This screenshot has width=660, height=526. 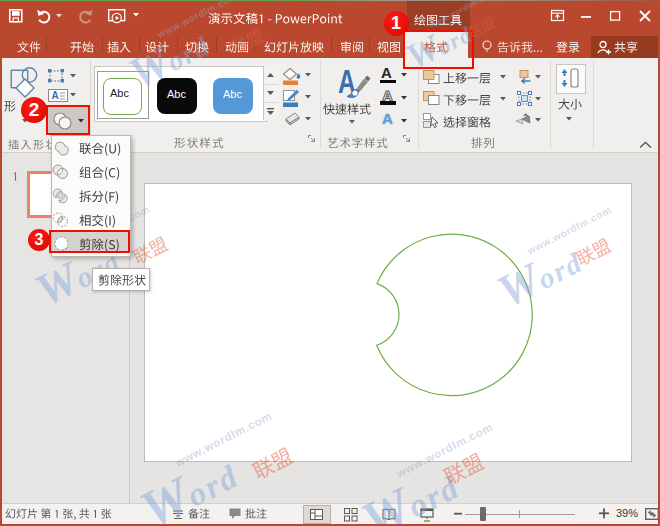 What do you see at coordinates (56, 96) in the screenshot?
I see `svg-text: A` at bounding box center [56, 96].